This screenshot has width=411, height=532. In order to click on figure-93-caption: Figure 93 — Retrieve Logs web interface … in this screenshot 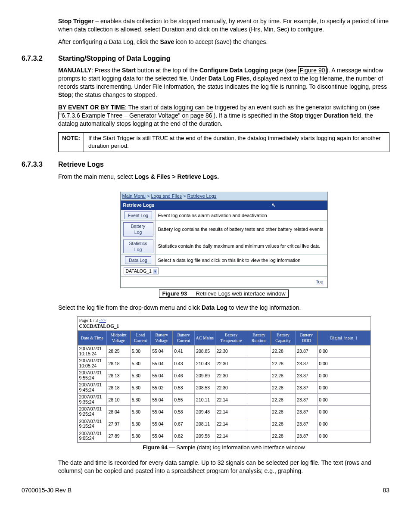, I will do `click(224, 294)`.